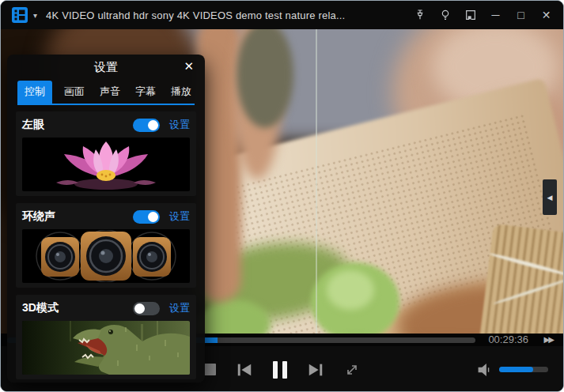 The image size is (564, 392). I want to click on stop-button, so click(210, 370).